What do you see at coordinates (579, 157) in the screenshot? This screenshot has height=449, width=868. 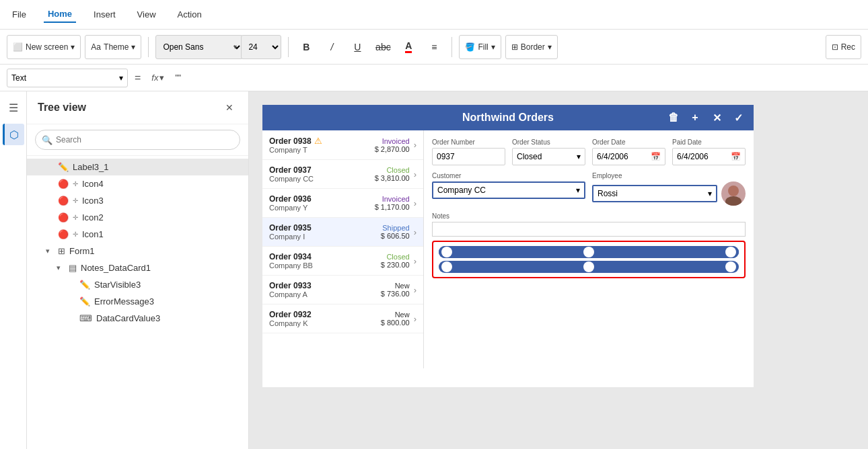 I see `order-status-chevron-icon: ▾` at bounding box center [579, 157].